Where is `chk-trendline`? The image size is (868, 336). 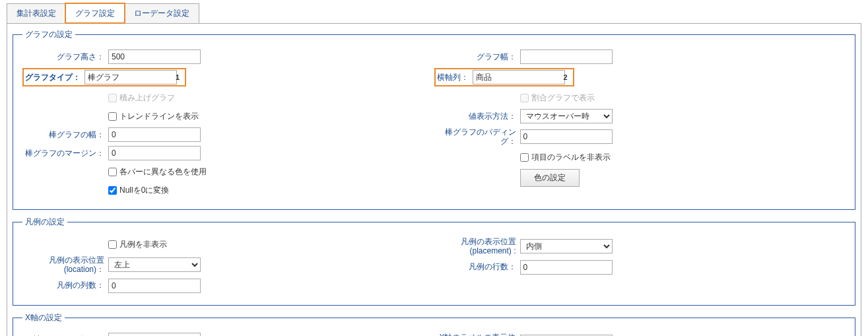 chk-trendline is located at coordinates (112, 116).